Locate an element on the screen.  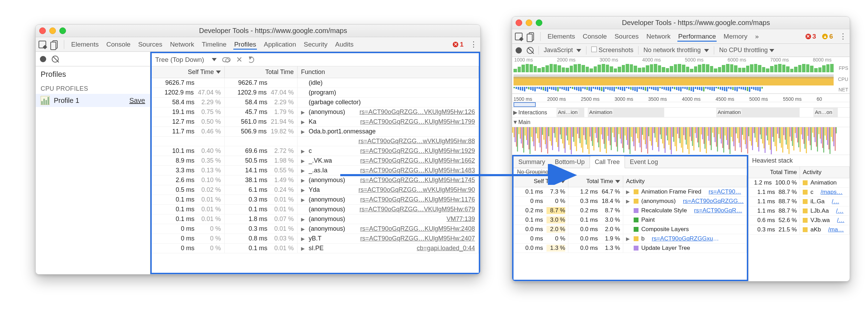
source-link: rs=ACT90oGqRZGG…KUlgM95Hw:1662 is located at coordinates (417, 161).